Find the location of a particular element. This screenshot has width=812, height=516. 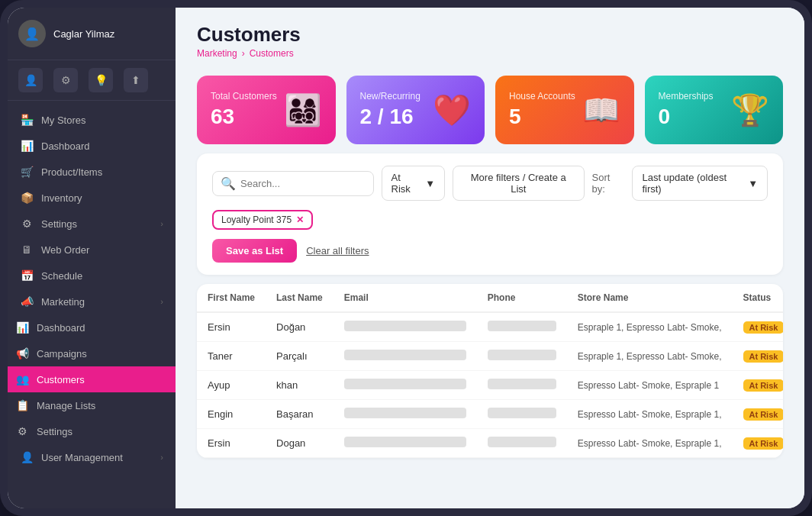

table-row: Ersin Doğan Espraple 1, Espresso Labt- S… is located at coordinates (490, 327).